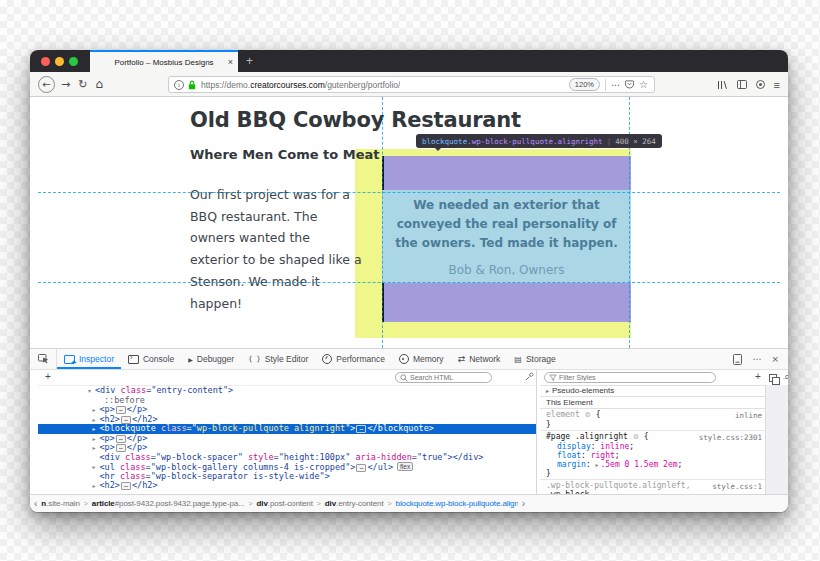  Describe the element at coordinates (653, 440) in the screenshot. I see `rules-list: ▸Pseudo-elementsThis Elementinlineelemen…` at that location.